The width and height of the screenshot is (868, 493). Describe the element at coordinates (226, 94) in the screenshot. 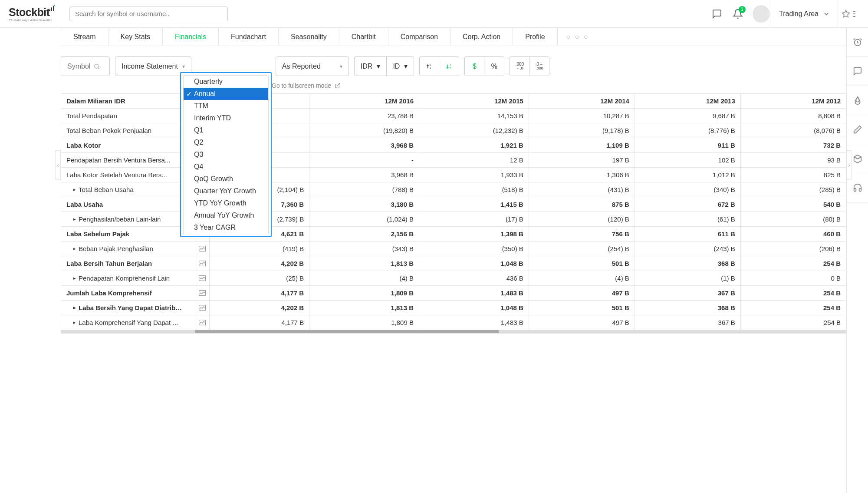

I see `period-option: Annual` at that location.